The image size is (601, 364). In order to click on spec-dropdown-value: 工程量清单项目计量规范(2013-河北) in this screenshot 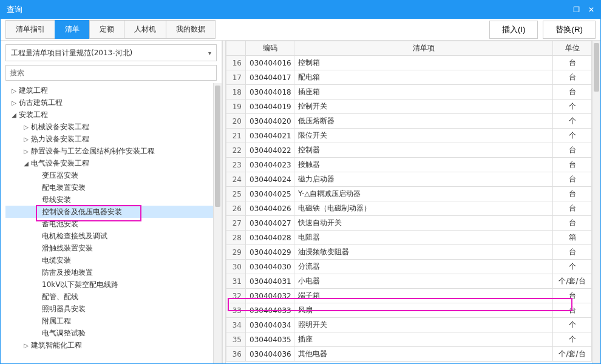, I will do `click(72, 53)`.